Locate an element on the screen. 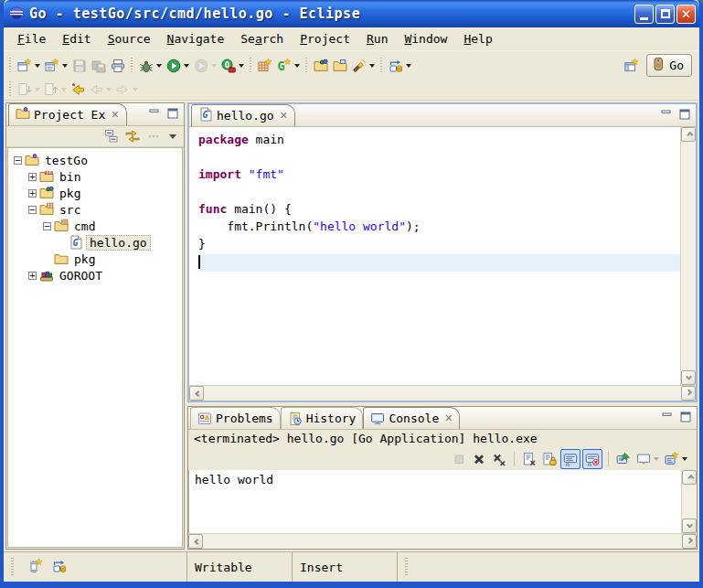  tree-item-cmd: −cmd is located at coordinates (95, 226).